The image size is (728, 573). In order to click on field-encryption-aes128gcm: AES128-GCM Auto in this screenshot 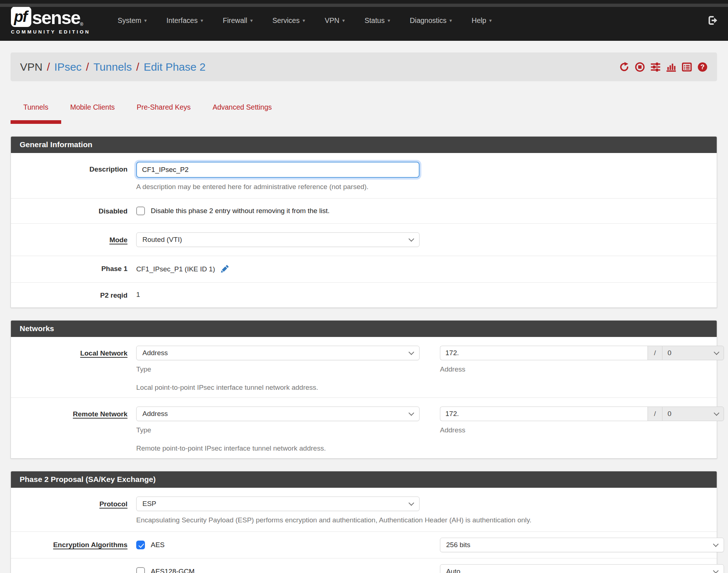, I will do `click(364, 565)`.